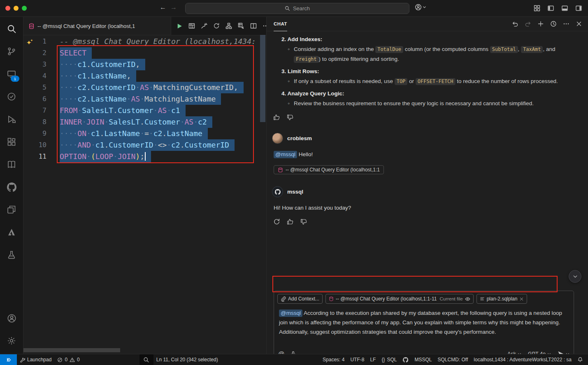 This screenshot has width=588, height=365. What do you see at coordinates (179, 26) in the screenshot?
I see `run-query-button` at bounding box center [179, 26].